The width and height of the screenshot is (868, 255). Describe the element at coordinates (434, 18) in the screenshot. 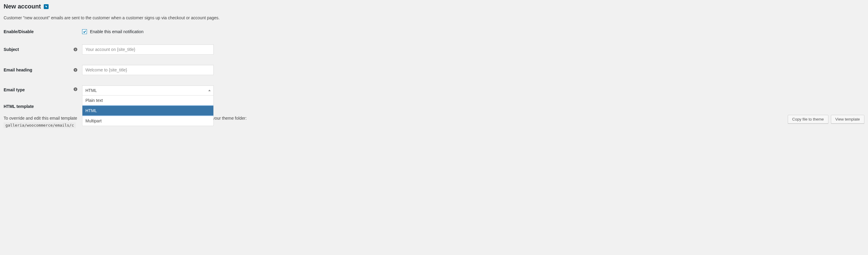

I see `page-description: Customer "new account" emails are sent t…` at that location.